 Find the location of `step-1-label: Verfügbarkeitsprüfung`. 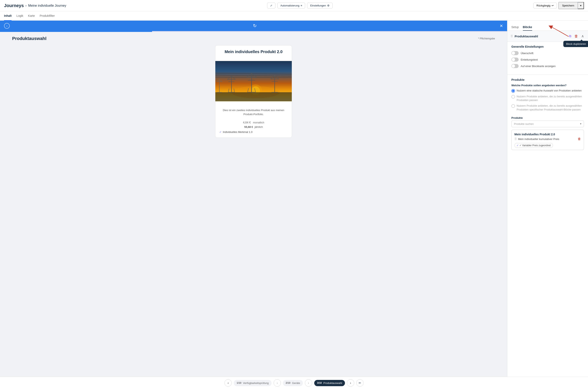

step-1-label: Verfügbarkeitsprüfung is located at coordinates (256, 383).